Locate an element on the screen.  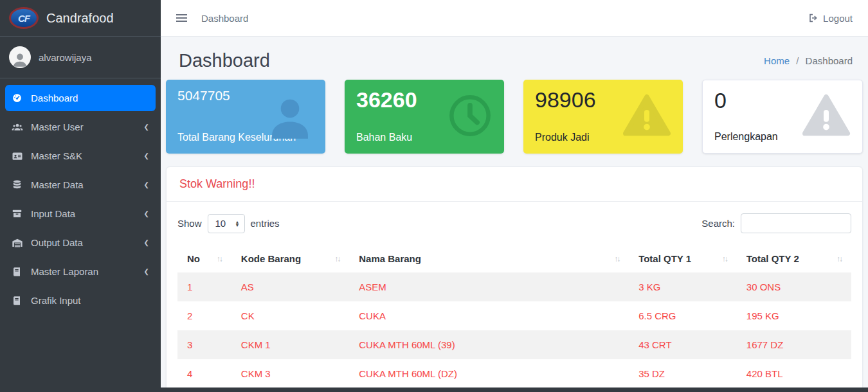
person-icon is located at coordinates (20, 59).